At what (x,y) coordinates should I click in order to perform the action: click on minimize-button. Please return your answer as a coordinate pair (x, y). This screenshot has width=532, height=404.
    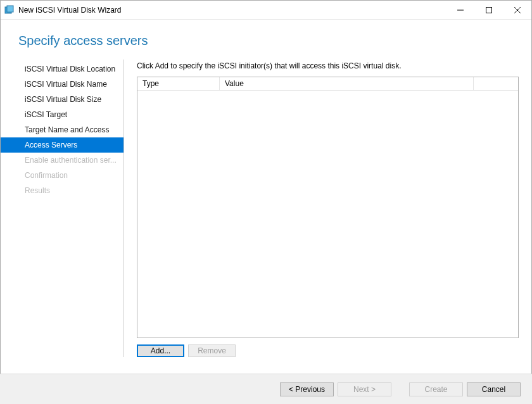
    Looking at the image, I should click on (460, 10).